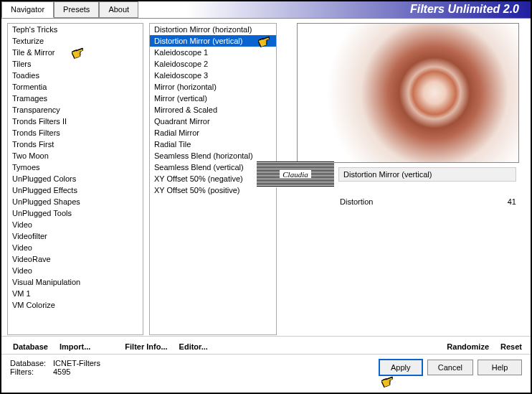  What do you see at coordinates (75, 87) in the screenshot?
I see `list-item: Tormentia` at bounding box center [75, 87].